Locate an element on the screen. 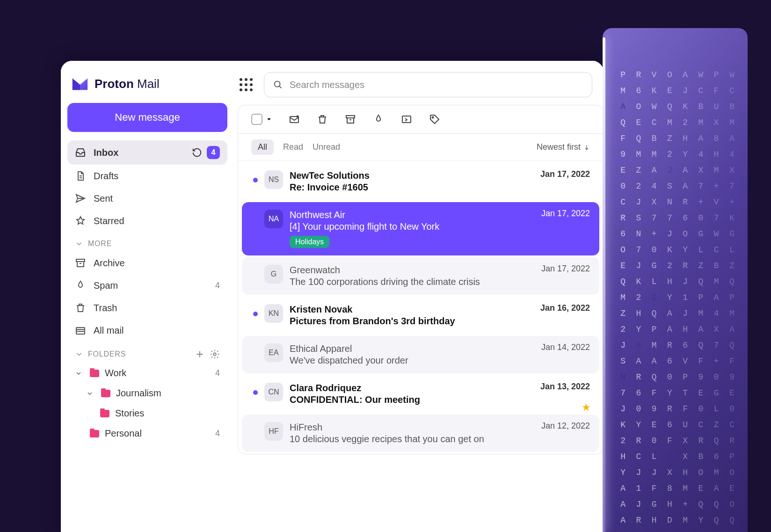  sidebar-item-label: Spam is located at coordinates (151, 285).